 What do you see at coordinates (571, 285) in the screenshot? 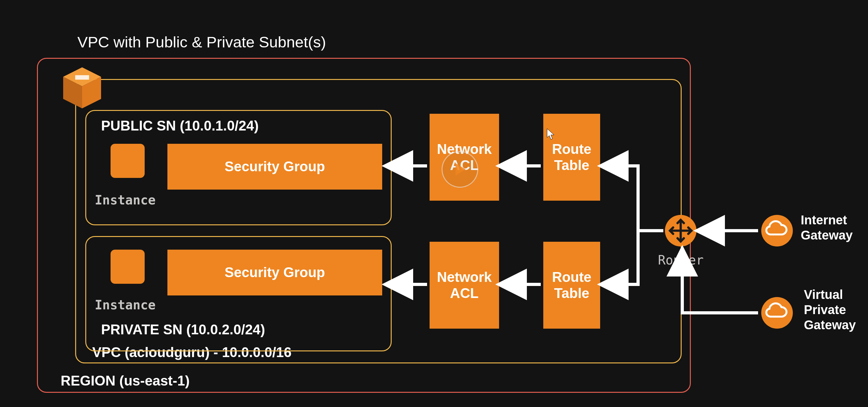
I see `route-table-bottom: Route Table` at bounding box center [571, 285].